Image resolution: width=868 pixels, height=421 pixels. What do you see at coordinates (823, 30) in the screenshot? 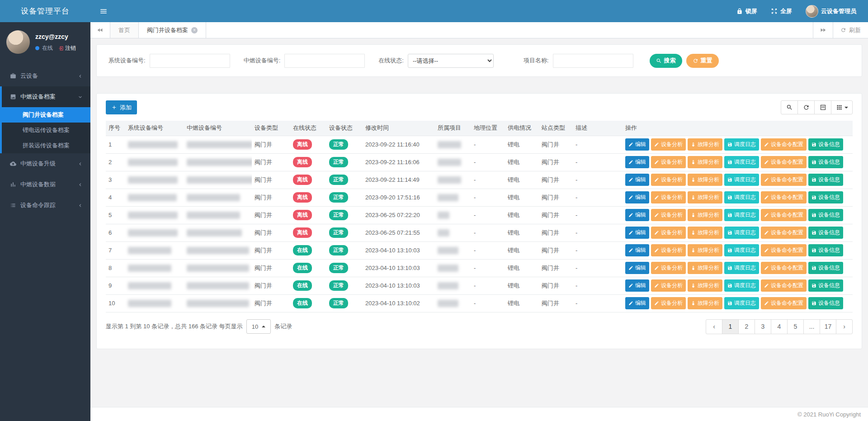
I see `tabs-scroll-right-button` at bounding box center [823, 30].